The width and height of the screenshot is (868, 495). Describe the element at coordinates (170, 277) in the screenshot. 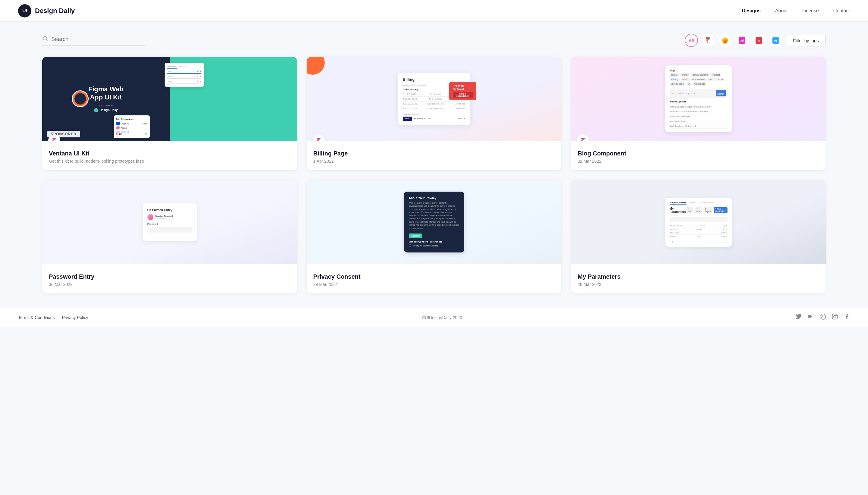

I see `card-password-title: Password Entry` at that location.